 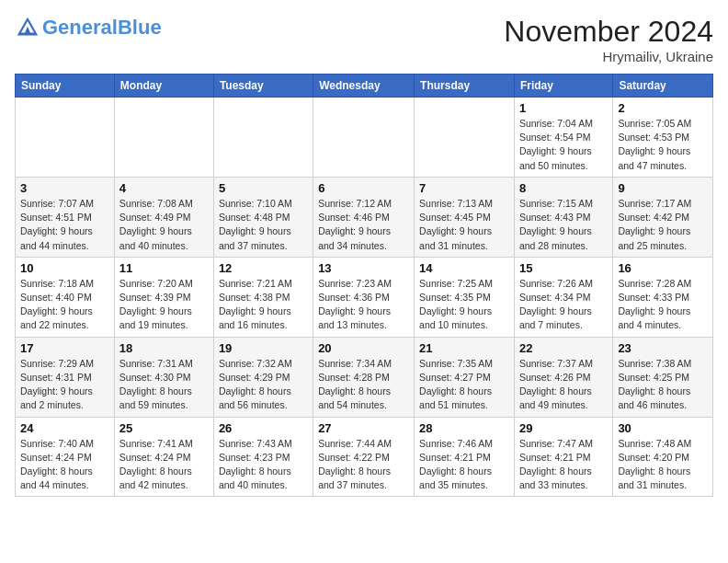 I want to click on day-info: Sunrise: 7:17 AM Sunset: 4:42 PM Dayligh…, so click(x=663, y=224).